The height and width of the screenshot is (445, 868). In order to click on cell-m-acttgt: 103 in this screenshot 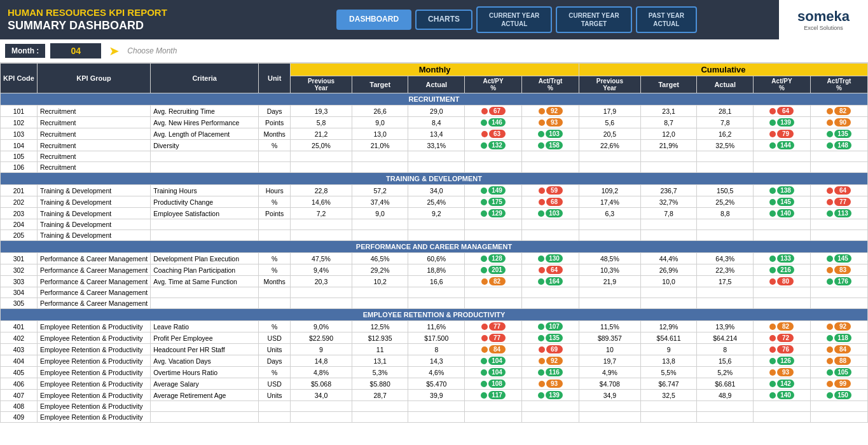, I will do `click(551, 134)`.